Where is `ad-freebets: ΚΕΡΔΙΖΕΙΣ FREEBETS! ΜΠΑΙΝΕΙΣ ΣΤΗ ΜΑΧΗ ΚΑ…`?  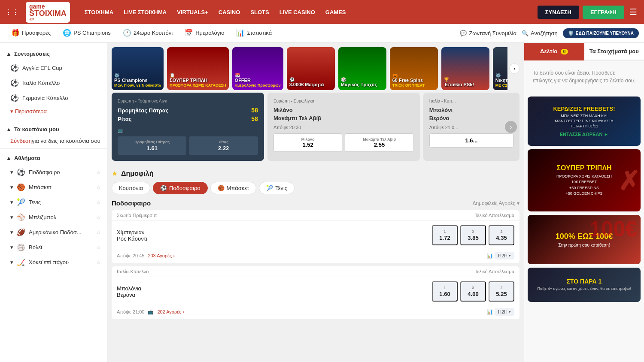
ad-freebets: ΚΕΡΔΙΖΕΙΣ FREEBETS! ΜΠΑΙΝΕΙΣ ΣΤΗ ΜΑΧΗ ΚΑ… is located at coordinates (584, 121).